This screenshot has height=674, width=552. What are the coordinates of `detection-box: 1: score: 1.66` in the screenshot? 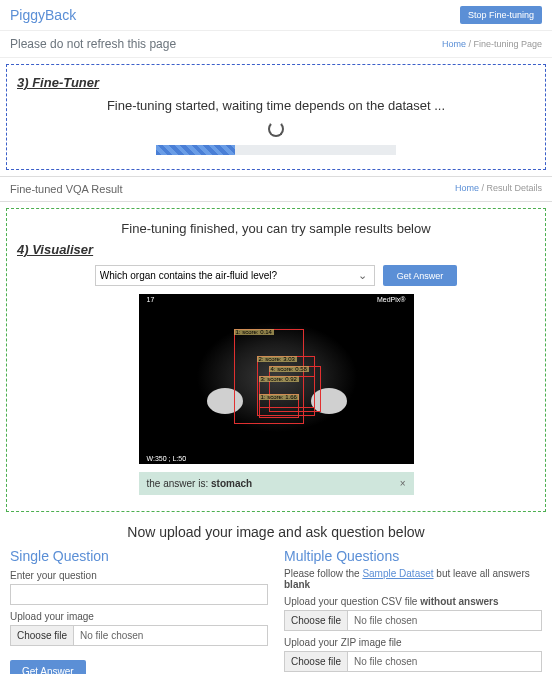 It's located at (279, 406).